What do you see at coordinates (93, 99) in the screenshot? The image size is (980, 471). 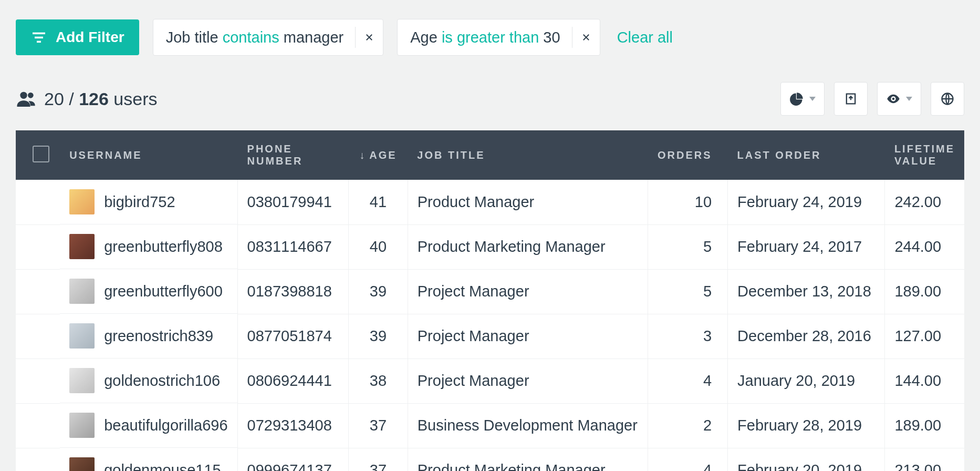 I see `count-total: 126` at bounding box center [93, 99].